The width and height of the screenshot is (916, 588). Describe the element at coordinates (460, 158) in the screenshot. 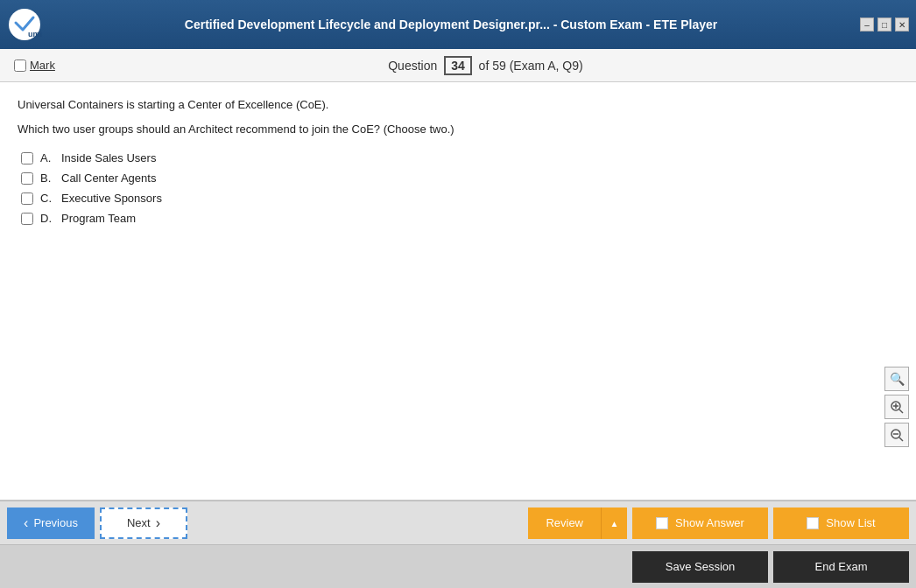

I see `answer-option-a: A.Inside Sales Users` at that location.